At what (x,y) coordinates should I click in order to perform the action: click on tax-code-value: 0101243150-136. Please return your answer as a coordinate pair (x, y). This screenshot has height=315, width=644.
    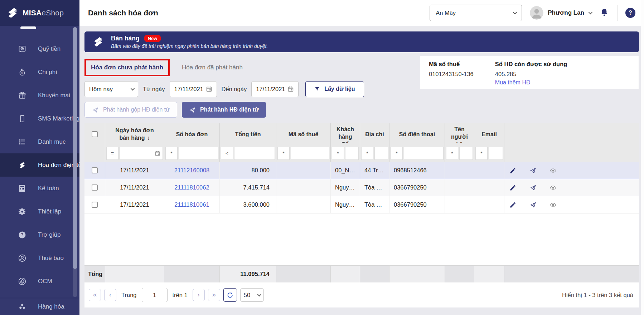
    Looking at the image, I should click on (451, 74).